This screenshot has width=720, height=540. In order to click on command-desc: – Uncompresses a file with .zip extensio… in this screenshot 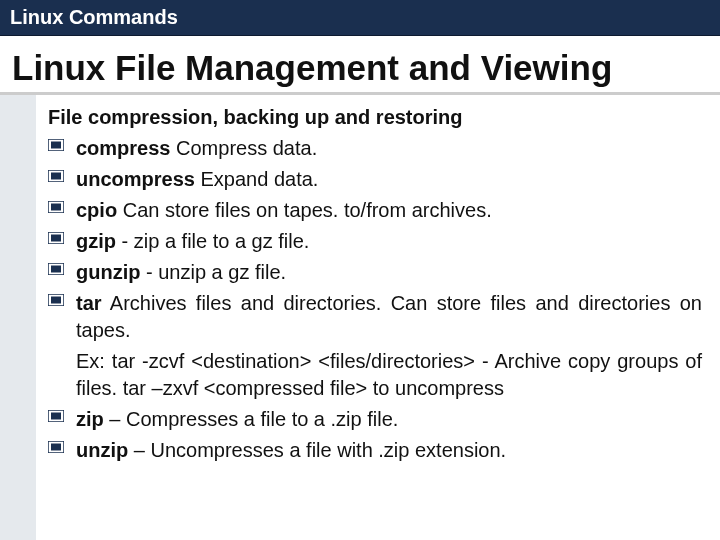, I will do `click(317, 450)`.